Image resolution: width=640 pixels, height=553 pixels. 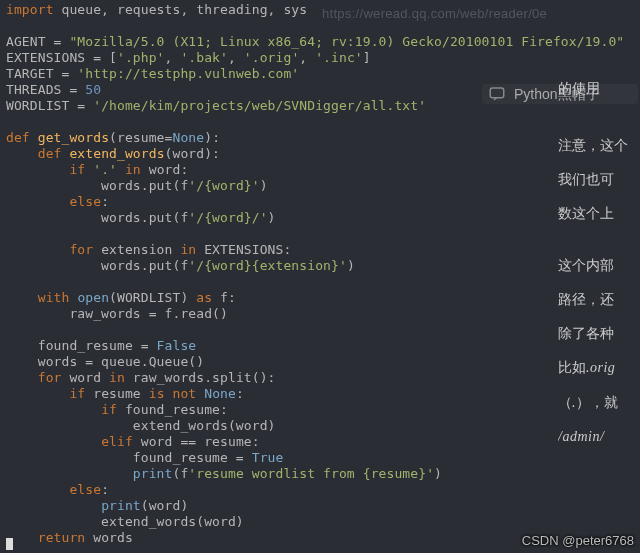 What do you see at coordinates (557, 94) in the screenshot?
I see `banner-text: Python黑帽子` at bounding box center [557, 94].